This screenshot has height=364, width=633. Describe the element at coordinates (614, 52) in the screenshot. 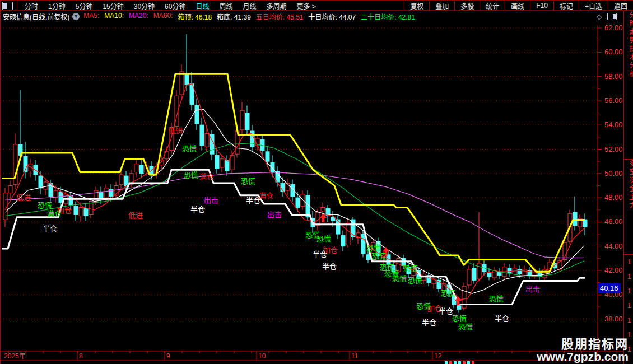

I see `y-axis-label: 60.00` at that location.